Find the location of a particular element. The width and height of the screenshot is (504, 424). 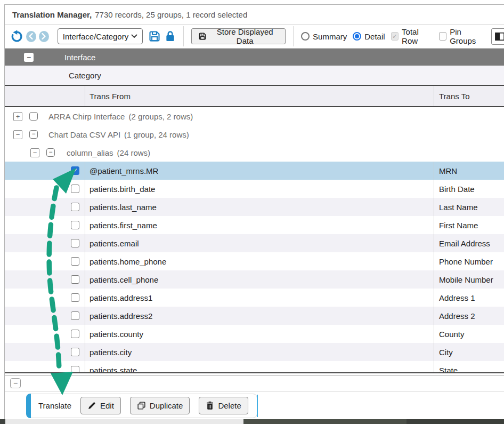

duplicate-icon is located at coordinates (142, 405).